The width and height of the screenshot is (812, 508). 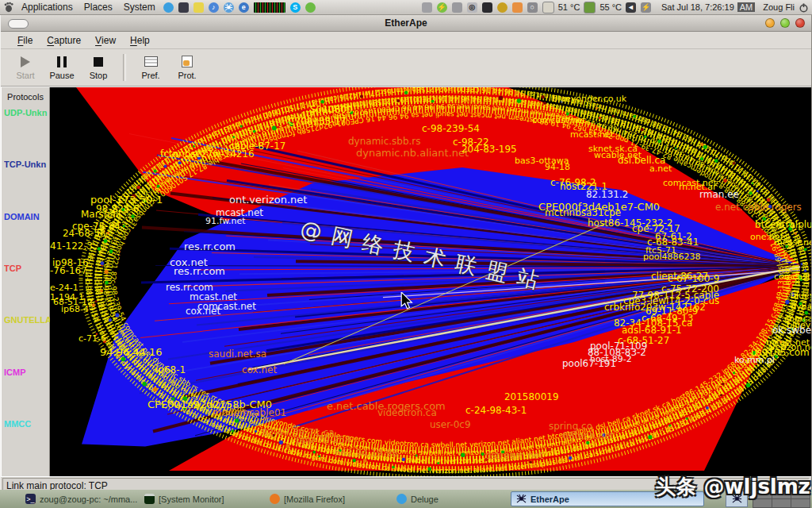 What do you see at coordinates (64, 287) in the screenshot?
I see `node-label: e-24-1` at bounding box center [64, 287].